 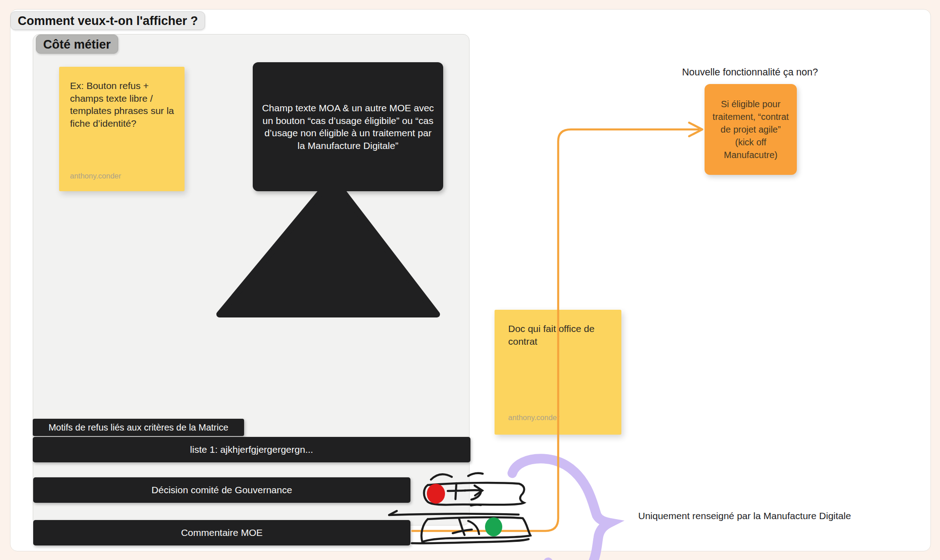 I want to click on note-uniquement-renseigne: Uniquement renseigné par la Manufacture …, so click(x=745, y=516).